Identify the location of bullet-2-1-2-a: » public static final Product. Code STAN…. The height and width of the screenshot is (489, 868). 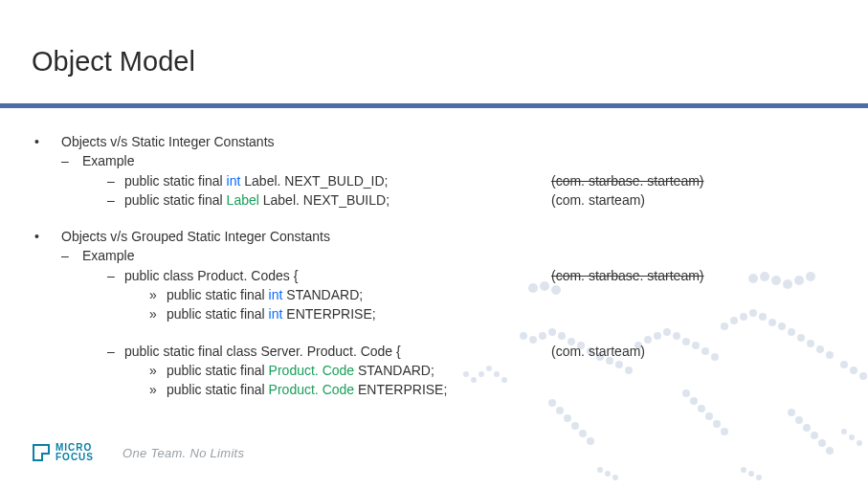
(489, 370).